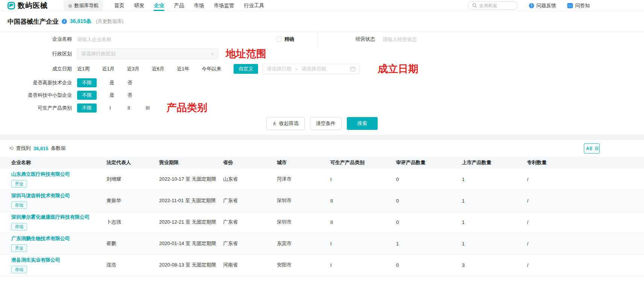 This screenshot has width=644, height=300. Describe the element at coordinates (84, 69) in the screenshot. I see `founded-option-1w: 近1周` at that location.